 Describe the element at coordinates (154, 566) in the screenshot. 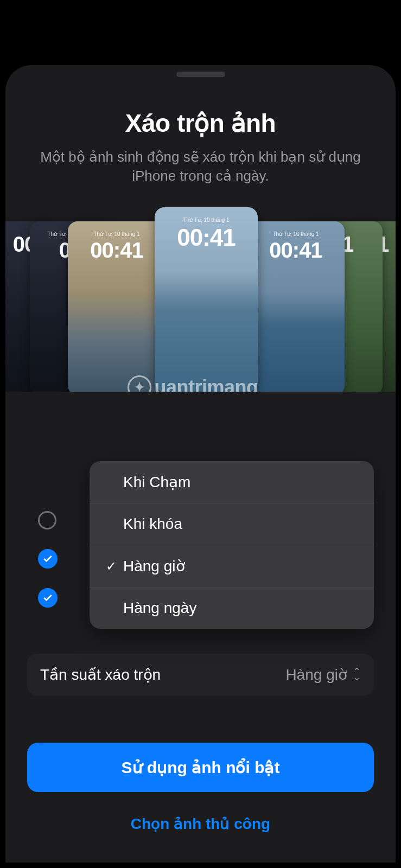

I see `menu-item-label: Hàng giờ` at that location.